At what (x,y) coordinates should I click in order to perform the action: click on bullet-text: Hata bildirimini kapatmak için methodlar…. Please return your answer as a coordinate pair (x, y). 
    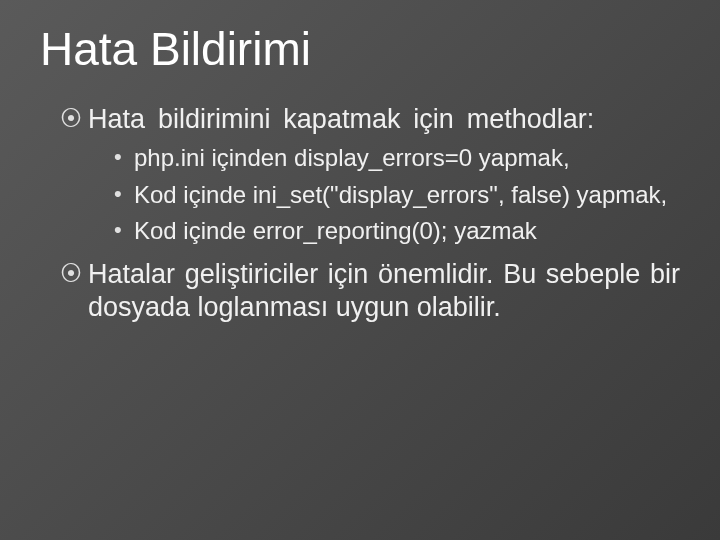
    Looking at the image, I should click on (341, 119).